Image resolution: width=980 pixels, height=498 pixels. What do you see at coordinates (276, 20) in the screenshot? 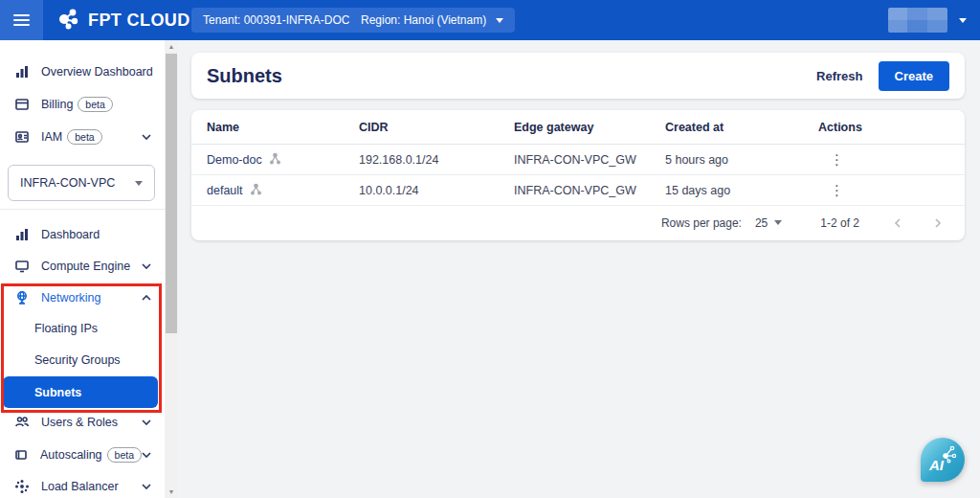
I see `tenant-label: Tenant: 000391-INFRA-DOC` at bounding box center [276, 20].